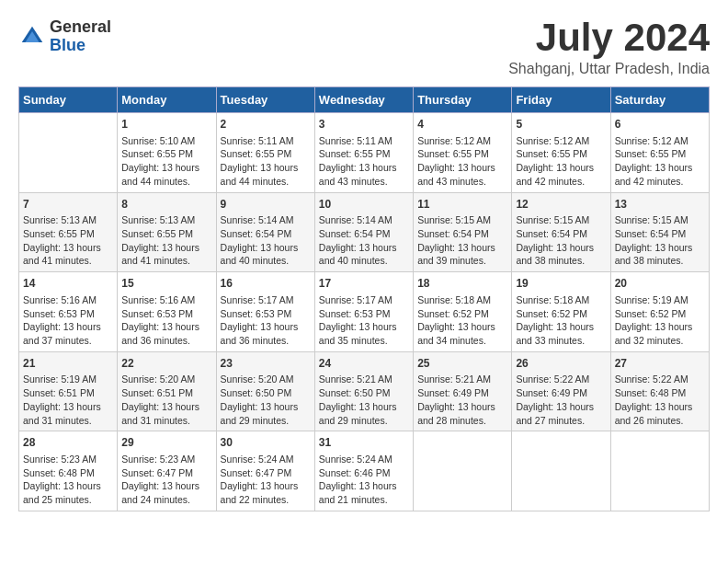 The image size is (728, 563). I want to click on calendar-cell: 20Sunrise: 5:19 AM Sunset: 6:52 PM Dayli…, so click(660, 313).